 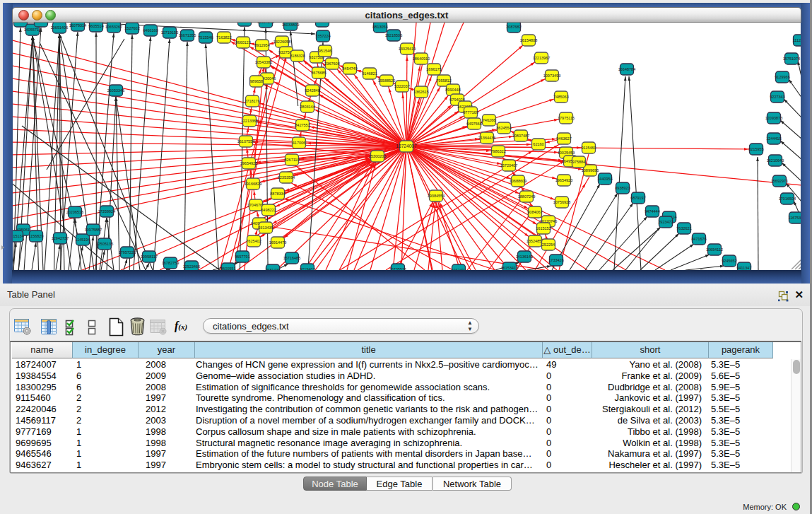 I want to click on svg-text: 7986322, so click(x=498, y=151).